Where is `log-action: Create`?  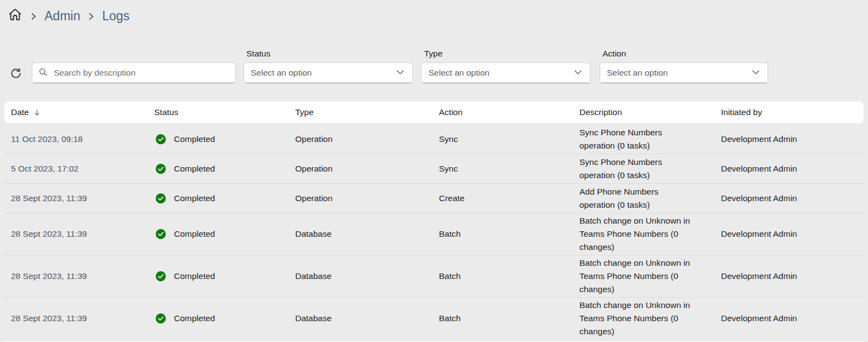
log-action: Create is located at coordinates (509, 198).